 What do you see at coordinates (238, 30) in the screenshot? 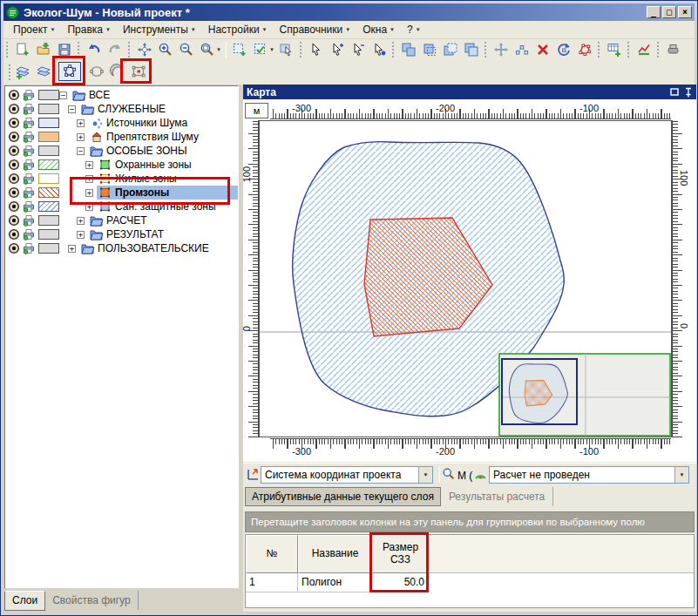
I see `menu-settings: Настройки▼` at bounding box center [238, 30].